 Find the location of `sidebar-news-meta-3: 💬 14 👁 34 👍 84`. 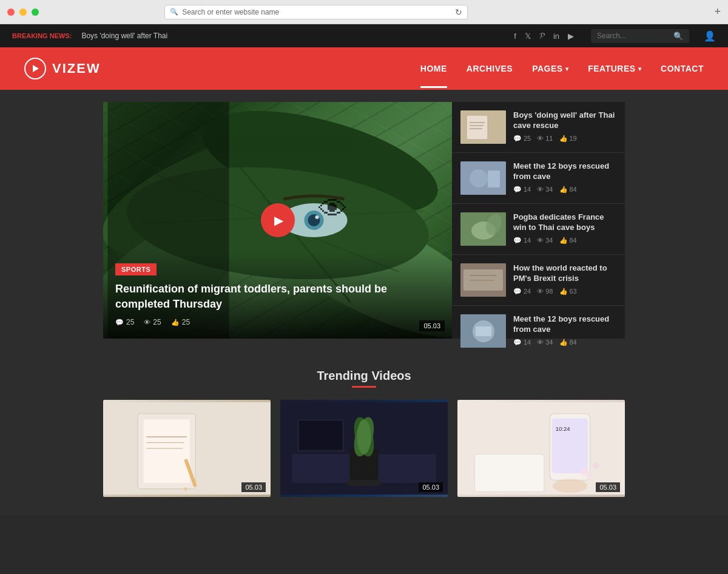

sidebar-news-meta-3: 💬 14 👁 34 👍 84 is located at coordinates (565, 240).